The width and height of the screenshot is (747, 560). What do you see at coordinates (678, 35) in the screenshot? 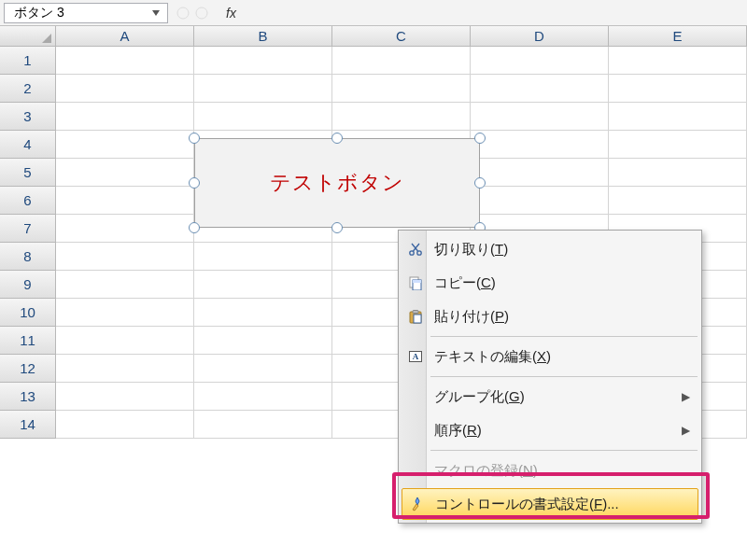
I see `col-header: E` at bounding box center [678, 35].